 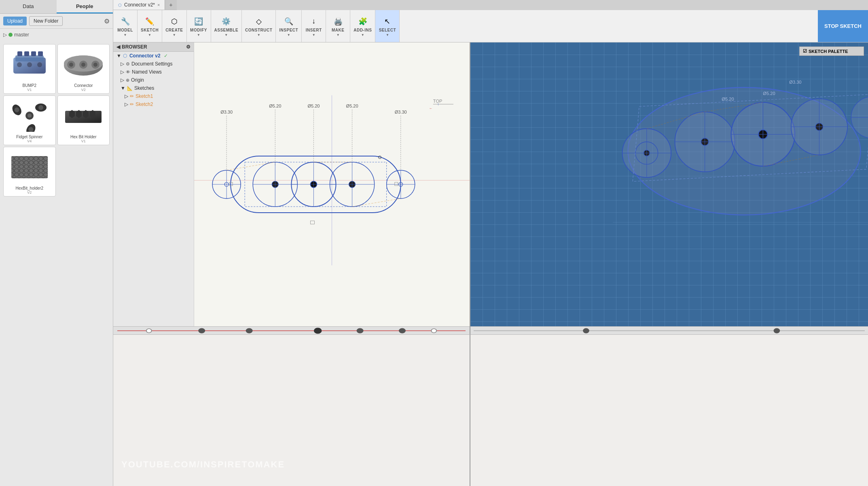 I want to click on create-icon: ⬡, so click(x=174, y=21).